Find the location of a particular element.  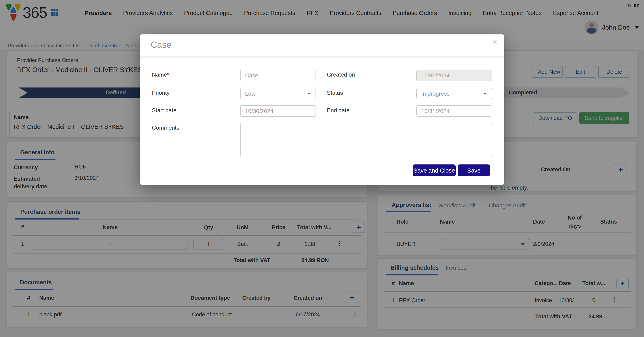

field-status-select: In progress is located at coordinates (454, 94).